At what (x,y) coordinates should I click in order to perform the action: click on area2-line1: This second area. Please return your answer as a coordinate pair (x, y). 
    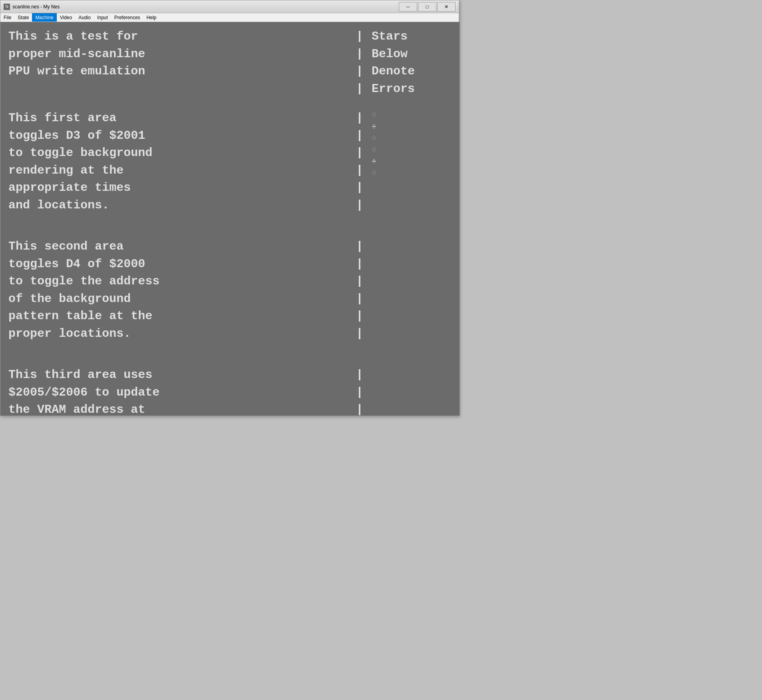
    Looking at the image, I should click on (178, 247).